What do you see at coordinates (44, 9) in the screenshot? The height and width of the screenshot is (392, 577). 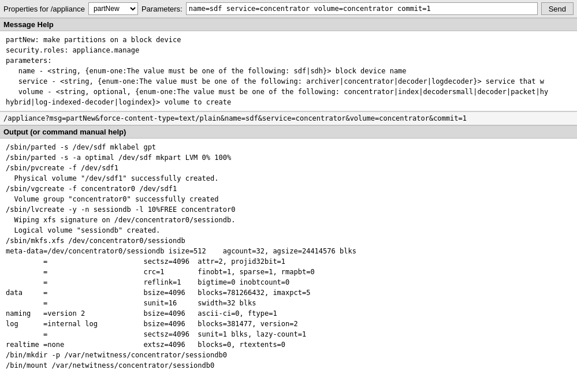 I see `properties-label: Properties for /appliance` at bounding box center [44, 9].